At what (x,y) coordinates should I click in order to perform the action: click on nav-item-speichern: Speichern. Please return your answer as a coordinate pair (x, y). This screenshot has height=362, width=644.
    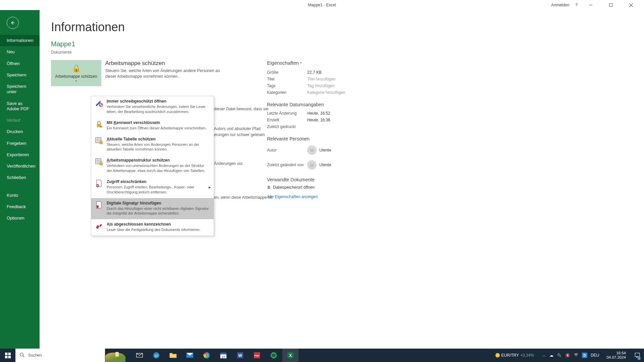
    Looking at the image, I should click on (20, 75).